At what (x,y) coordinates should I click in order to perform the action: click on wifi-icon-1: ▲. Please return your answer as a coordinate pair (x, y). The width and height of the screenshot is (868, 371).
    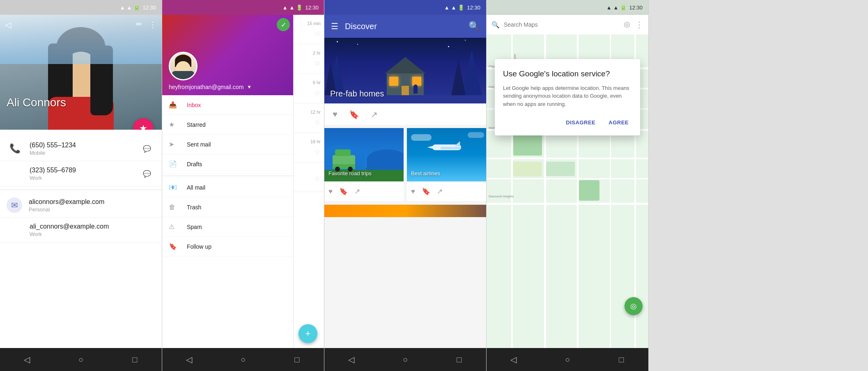
    Looking at the image, I should click on (130, 7).